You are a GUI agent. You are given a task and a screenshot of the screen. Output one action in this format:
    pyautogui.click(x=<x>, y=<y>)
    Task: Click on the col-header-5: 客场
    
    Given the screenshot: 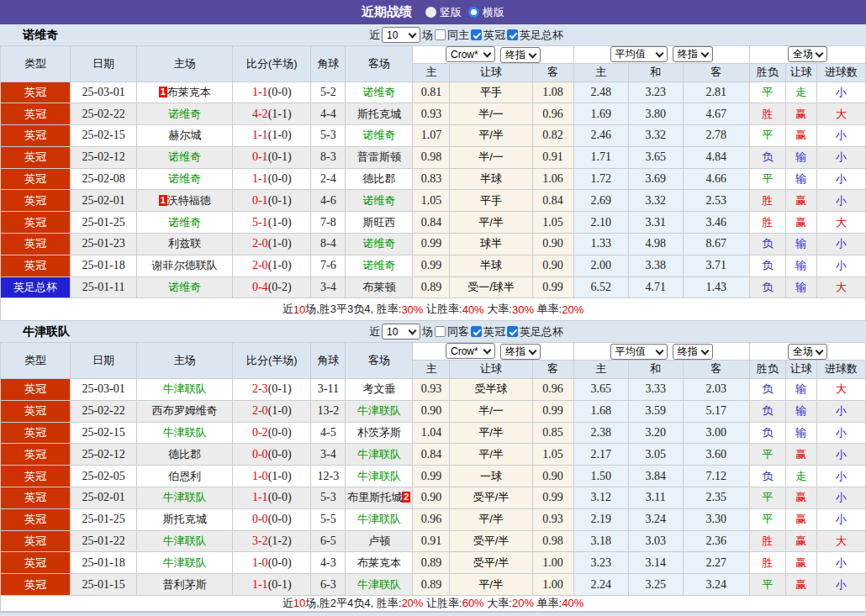 What is the action you would take?
    pyautogui.click(x=379, y=361)
    